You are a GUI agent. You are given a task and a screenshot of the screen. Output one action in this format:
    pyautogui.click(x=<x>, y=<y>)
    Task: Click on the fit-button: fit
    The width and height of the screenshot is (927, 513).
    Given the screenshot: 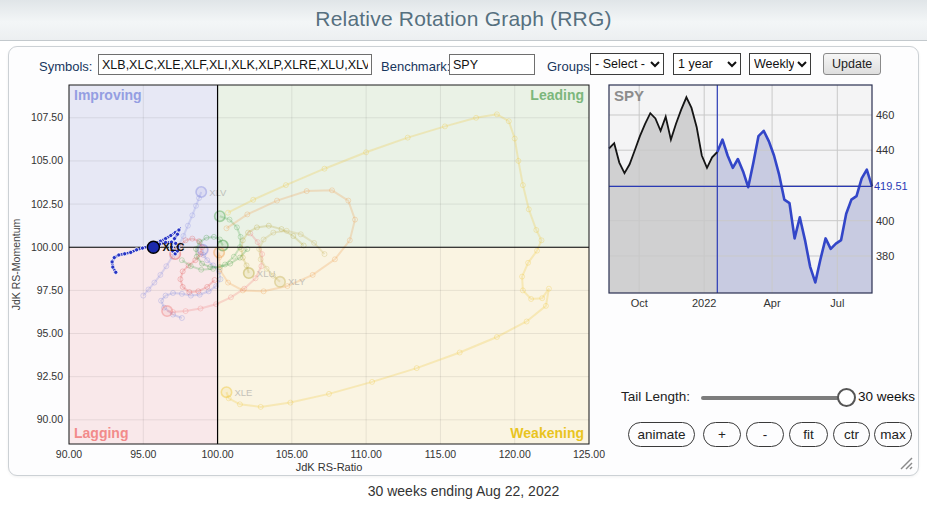 What is the action you would take?
    pyautogui.click(x=808, y=434)
    